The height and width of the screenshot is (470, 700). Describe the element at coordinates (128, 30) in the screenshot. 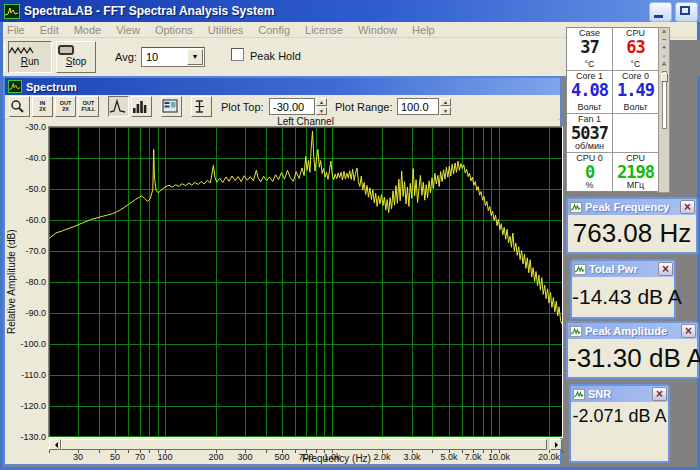

I see `menu-item-view: View` at that location.